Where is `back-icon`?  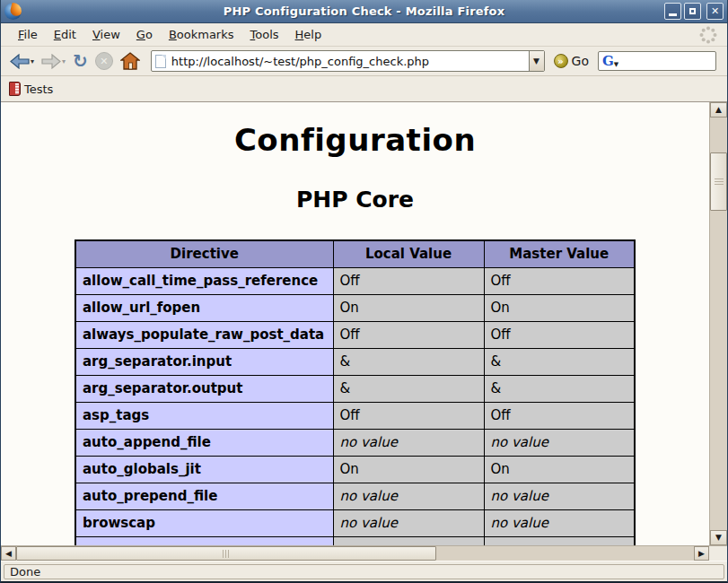
back-icon is located at coordinates (20, 61).